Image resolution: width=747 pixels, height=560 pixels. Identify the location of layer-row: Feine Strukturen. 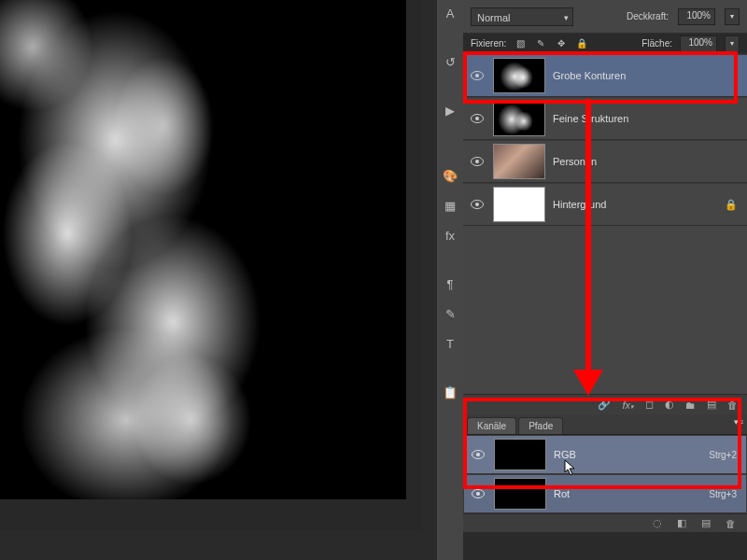
(605, 119).